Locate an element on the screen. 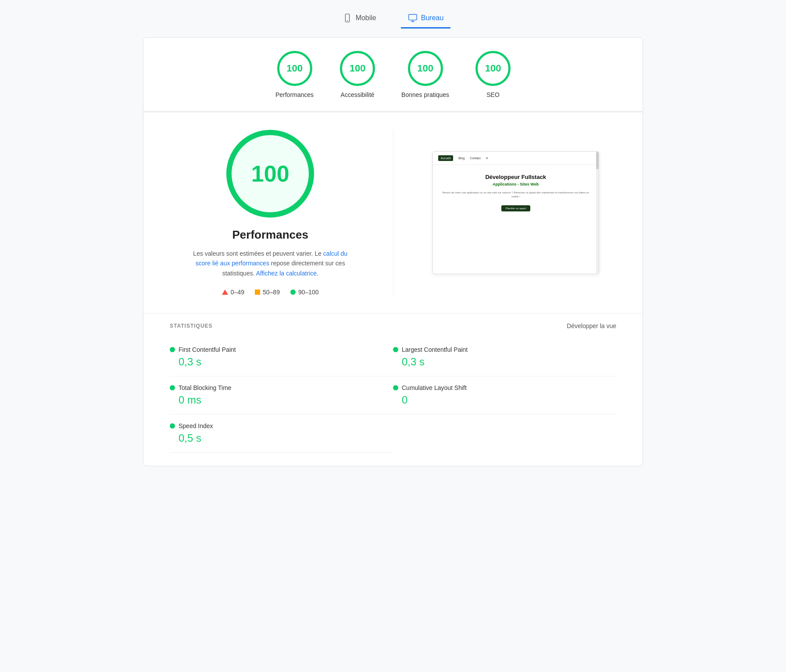 The height and width of the screenshot is (672, 786). preview-site-subtitle: Applications - Sites Web is located at coordinates (516, 184).